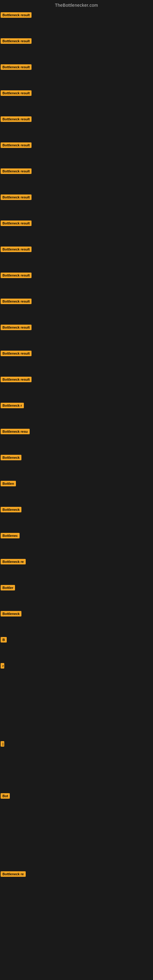 The height and width of the screenshot is (980, 153). Describe the element at coordinates (76, 205) in the screenshot. I see `result-row-8: Bottleneck result` at that location.